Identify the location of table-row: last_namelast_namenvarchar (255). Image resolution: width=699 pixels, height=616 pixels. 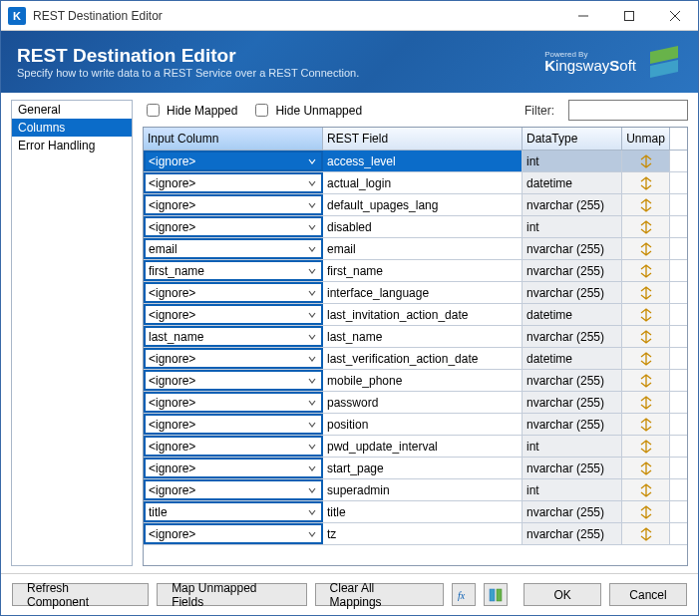
(415, 337).